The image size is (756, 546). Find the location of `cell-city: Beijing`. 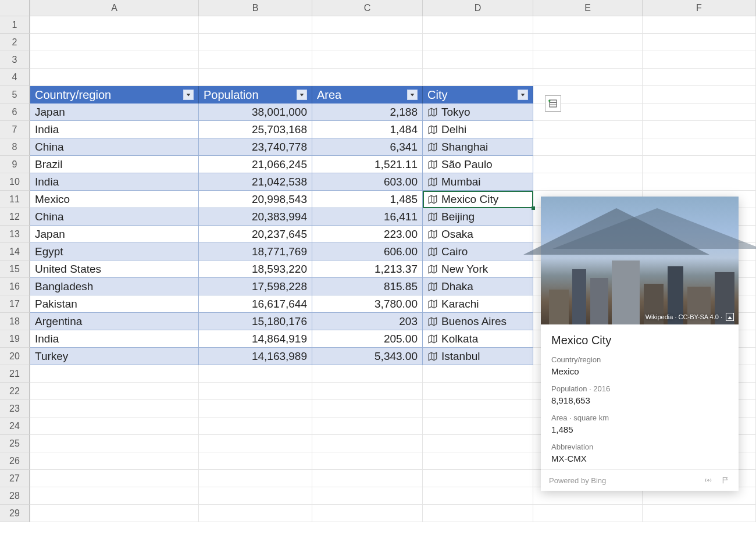

cell-city: Beijing is located at coordinates (478, 217).